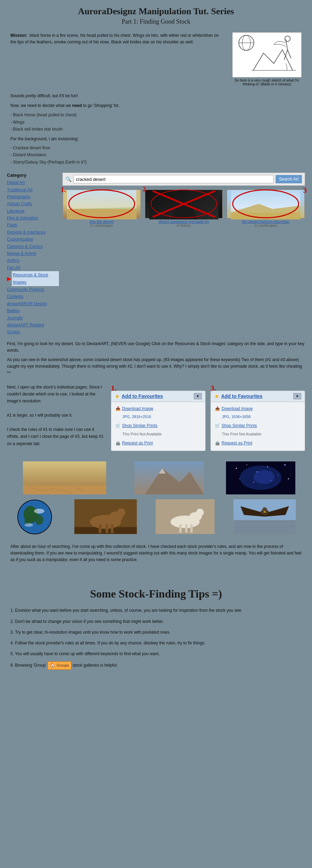 This screenshot has width=312, height=868. I want to click on fav-download-link-1: Download Image, so click(138, 409).